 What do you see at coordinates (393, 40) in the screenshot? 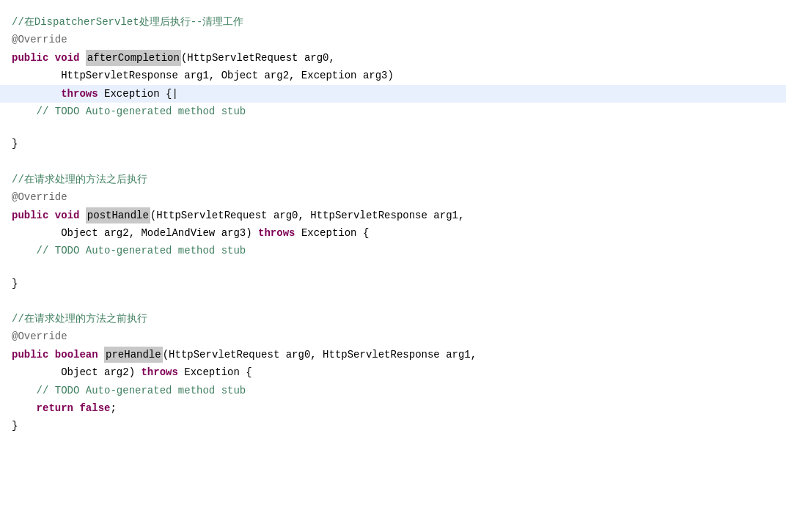
I see `annotation-line-1: @Override` at bounding box center [393, 40].